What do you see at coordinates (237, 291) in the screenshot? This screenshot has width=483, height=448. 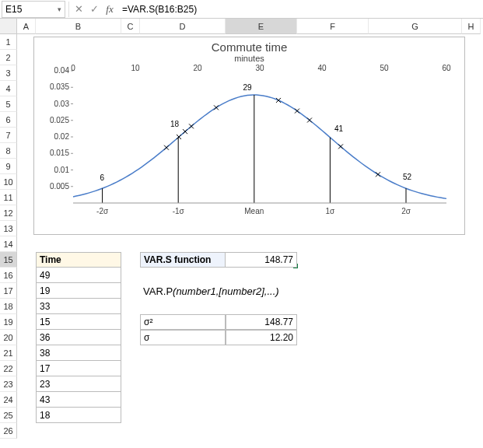 I see `syntax-text: VAR.P(number1,[number2],...)` at bounding box center [237, 291].